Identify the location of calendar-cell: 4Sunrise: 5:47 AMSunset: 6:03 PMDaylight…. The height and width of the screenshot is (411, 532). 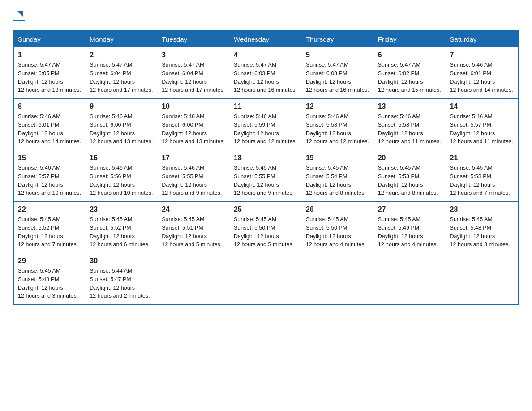
(266, 73).